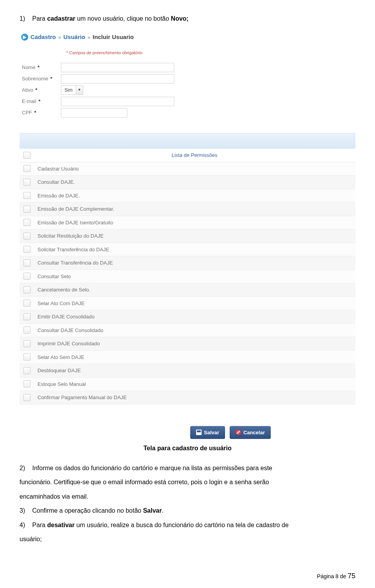 This screenshot has width=375, height=588. Describe the element at coordinates (70, 236) in the screenshot. I see `permission-label: Solicitar Restituição do DAJE` at that location.